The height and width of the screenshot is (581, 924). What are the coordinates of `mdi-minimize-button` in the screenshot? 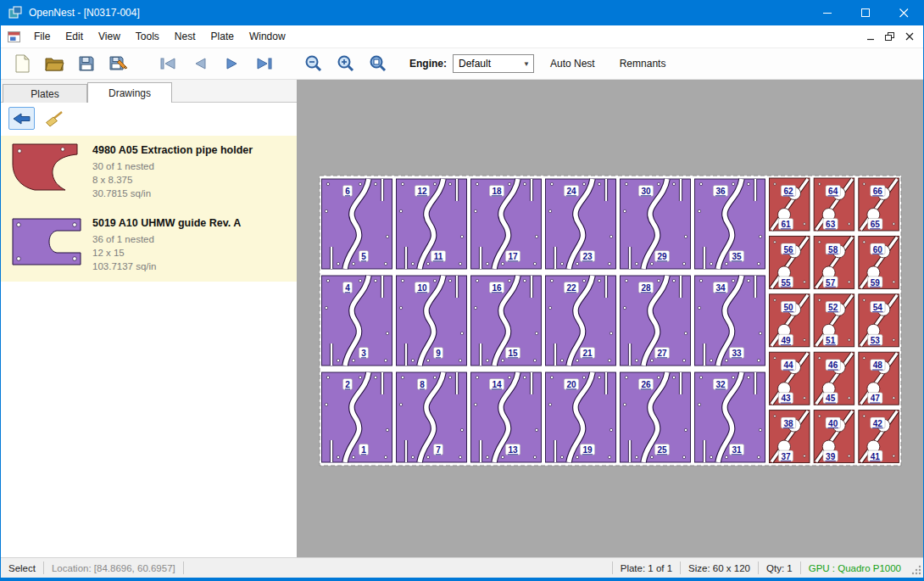 It's located at (870, 36).